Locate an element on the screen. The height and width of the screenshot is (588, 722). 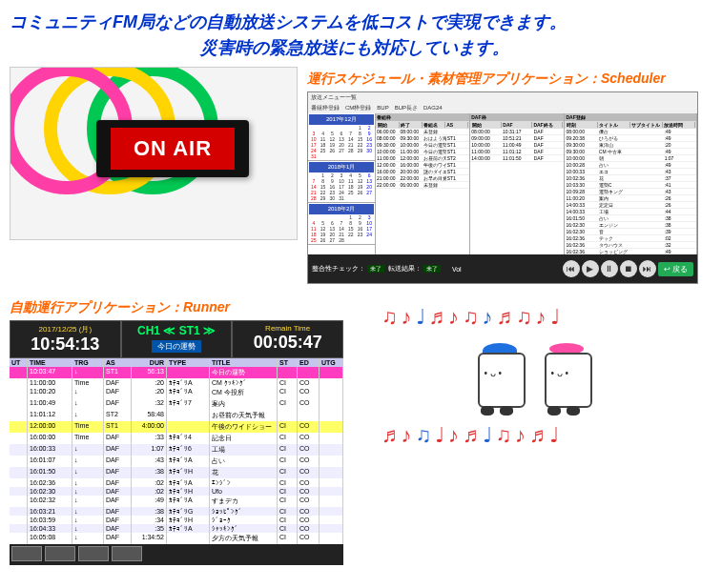
table-row: 16:01:50占い:38 is located at coordinates (630, 219).